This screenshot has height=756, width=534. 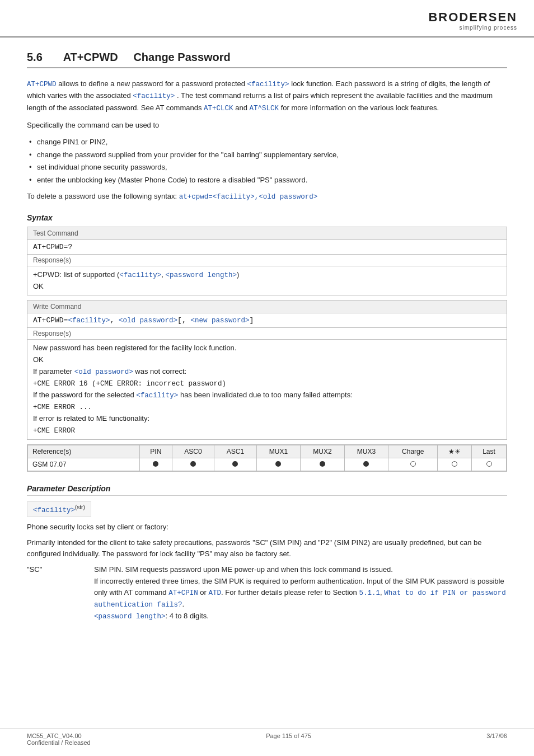 I want to click on delete-syntax-para: To delete a password use the following s…, so click(x=267, y=197).